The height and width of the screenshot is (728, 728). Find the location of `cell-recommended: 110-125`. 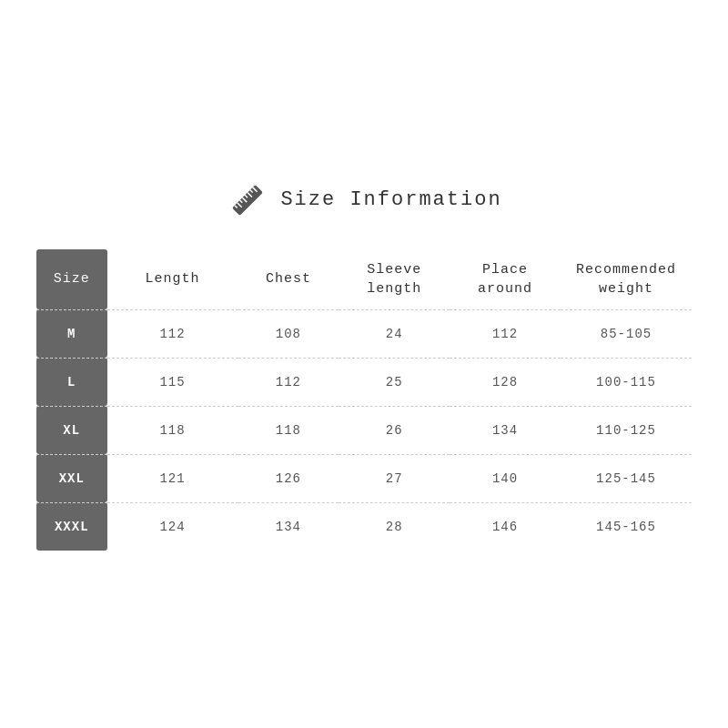

cell-recommended: 110-125 is located at coordinates (626, 430).